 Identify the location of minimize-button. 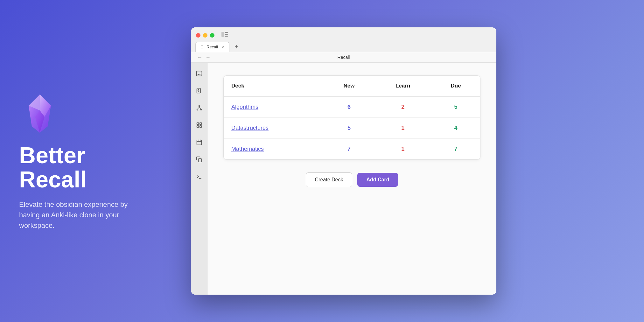
(205, 35).